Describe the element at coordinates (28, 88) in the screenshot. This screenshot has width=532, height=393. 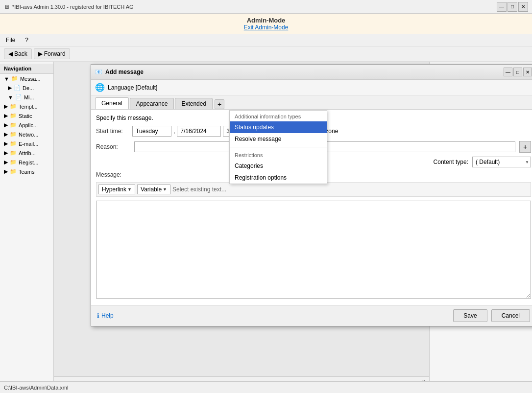
I see `sidebar-label-de: De...` at that location.